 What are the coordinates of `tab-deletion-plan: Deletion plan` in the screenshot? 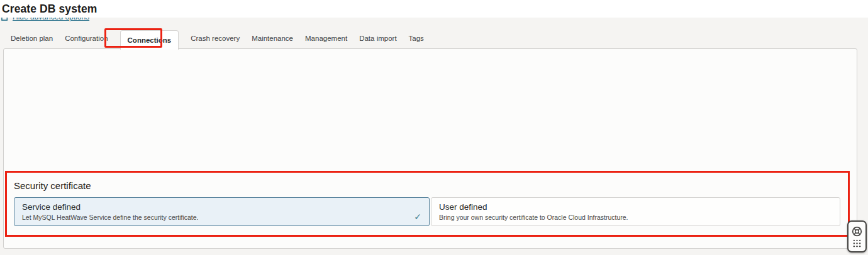 It's located at (31, 38).